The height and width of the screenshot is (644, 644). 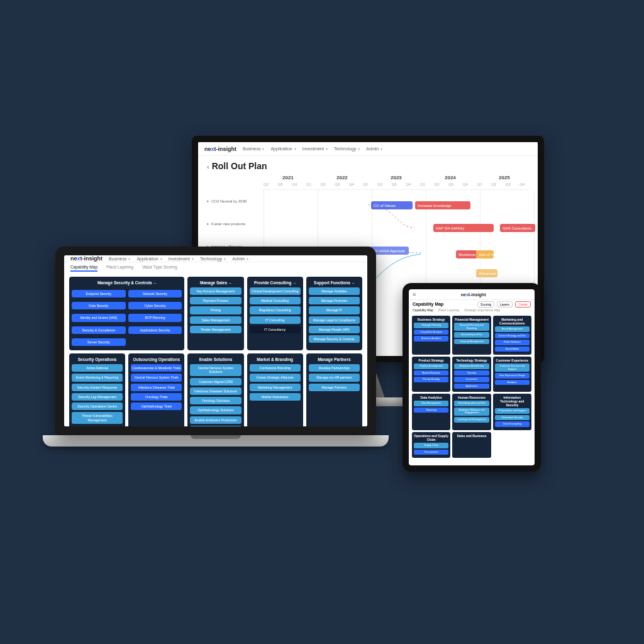 What do you see at coordinates (472, 436) in the screenshot?
I see `capability-title: Sales and Business` at bounding box center [472, 436].